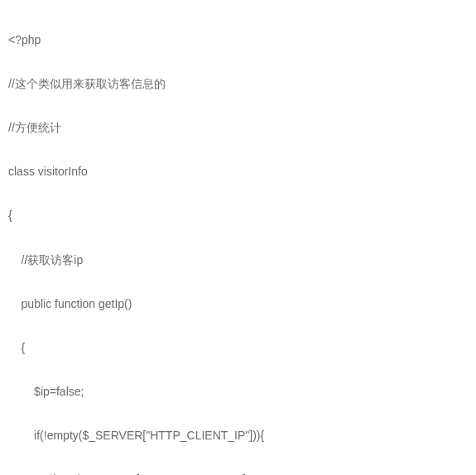 The width and height of the screenshot is (476, 475). What do you see at coordinates (238, 260) in the screenshot?
I see `code-line: //获取访客ip` at bounding box center [238, 260].